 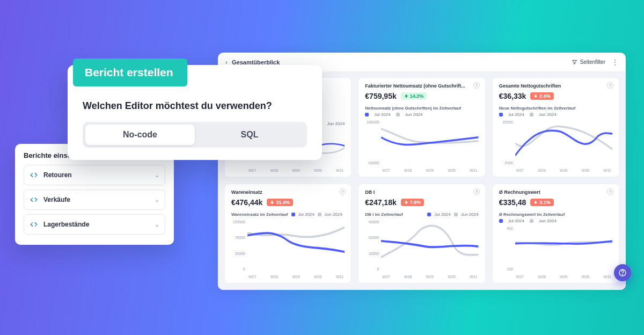 I want to click on legend-label: Jun 2024, so click(x=336, y=123).